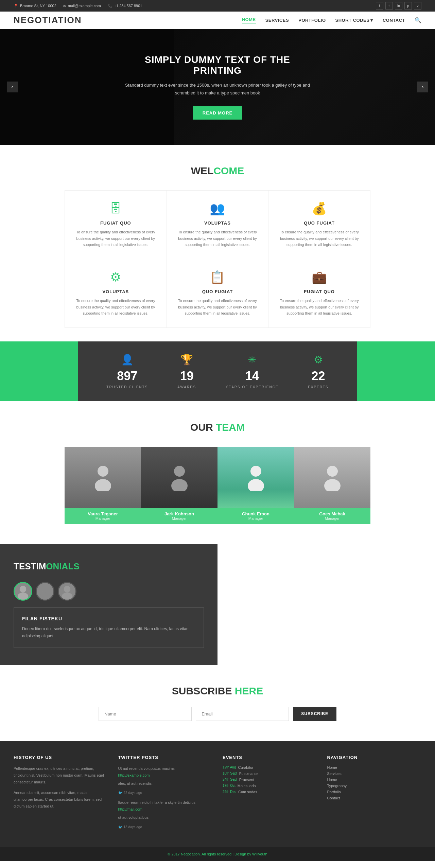  I want to click on subscribe-title: SUBSCRIBE HERE, so click(218, 691).